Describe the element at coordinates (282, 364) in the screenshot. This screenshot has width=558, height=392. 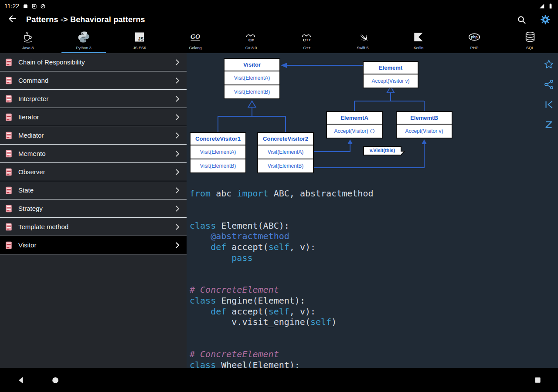
I see `code-line: class Wheel(Element):` at that location.